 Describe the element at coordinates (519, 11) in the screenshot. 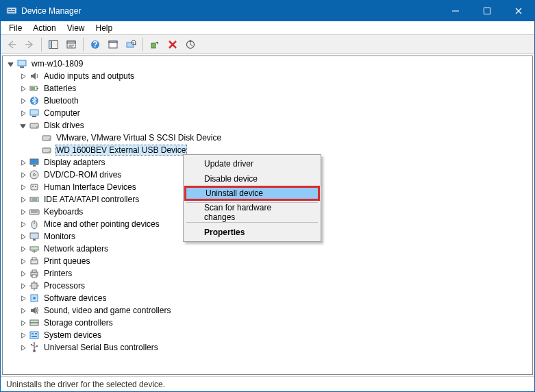

I see `close-button` at that location.